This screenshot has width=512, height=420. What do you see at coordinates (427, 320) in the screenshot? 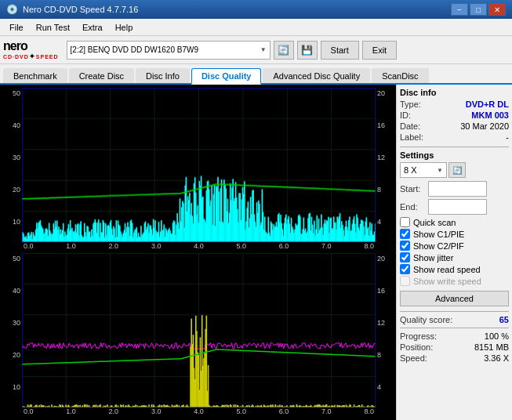
I see `quality-score-label: Quality score:` at bounding box center [427, 320].